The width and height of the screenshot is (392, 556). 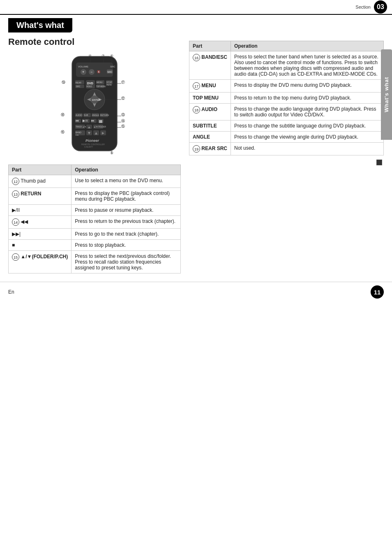 What do you see at coordinates (40, 245) in the screenshot?
I see `left-table-part-cell: ■` at bounding box center [40, 245].